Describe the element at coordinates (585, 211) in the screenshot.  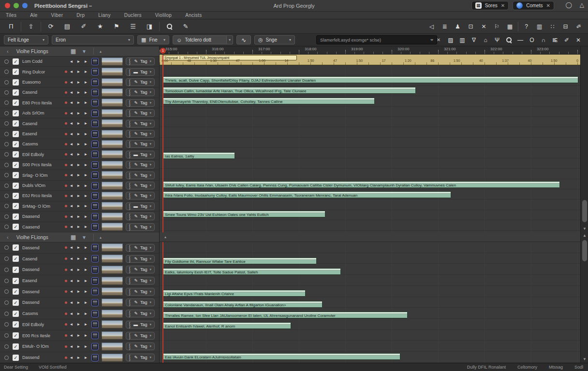
I see `scroll-thumb` at that location.